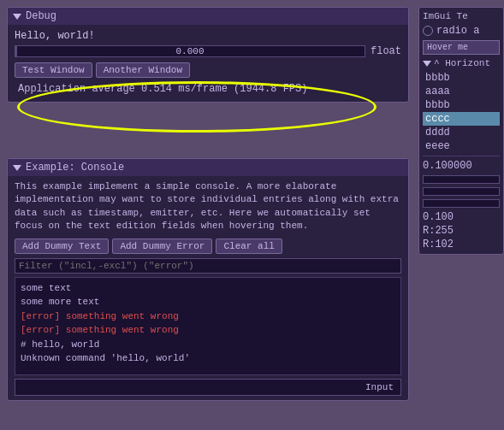 The width and height of the screenshot is (504, 430). Describe the element at coordinates (208, 89) in the screenshot. I see `fps-text: Application average 0.514 ms/frame (1944…` at that location.